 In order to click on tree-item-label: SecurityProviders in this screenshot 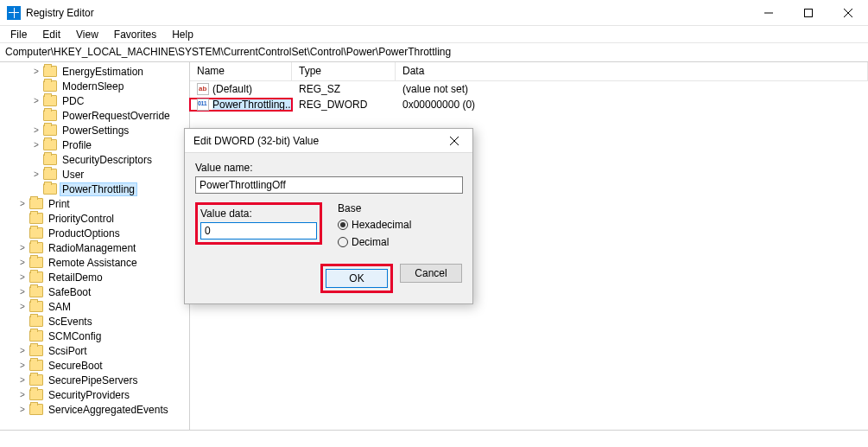, I will do `click(89, 395)`.